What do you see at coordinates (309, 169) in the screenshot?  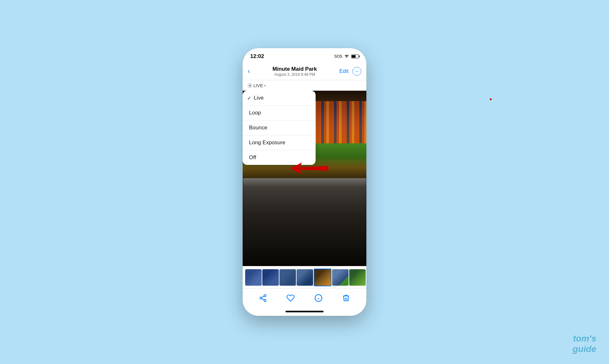 I see `arrow-annotation` at bounding box center [309, 169].